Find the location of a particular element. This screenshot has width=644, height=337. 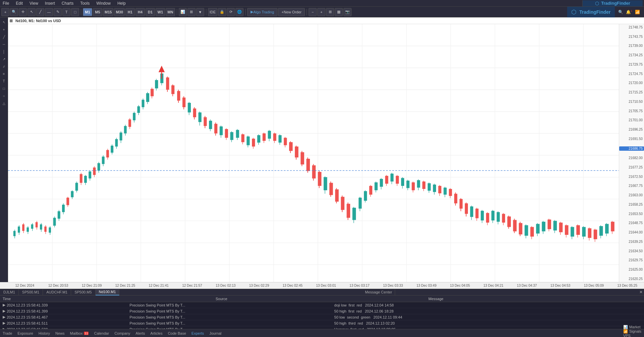

tf-h1: H1 is located at coordinates (130, 12).